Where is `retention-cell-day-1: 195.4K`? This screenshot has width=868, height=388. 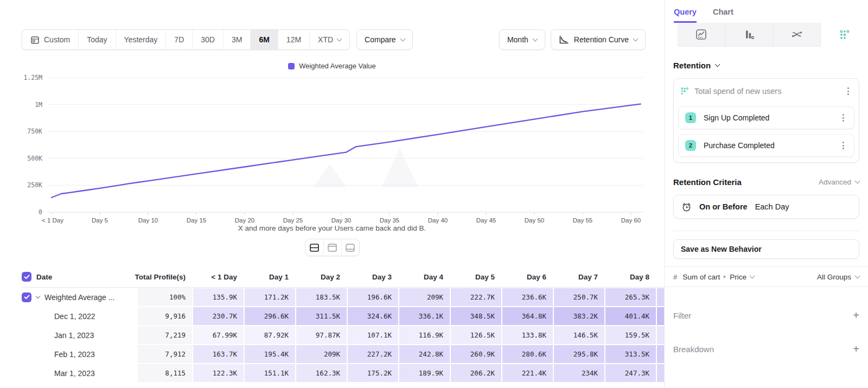 retention-cell-day-1: 195.4K is located at coordinates (270, 354).